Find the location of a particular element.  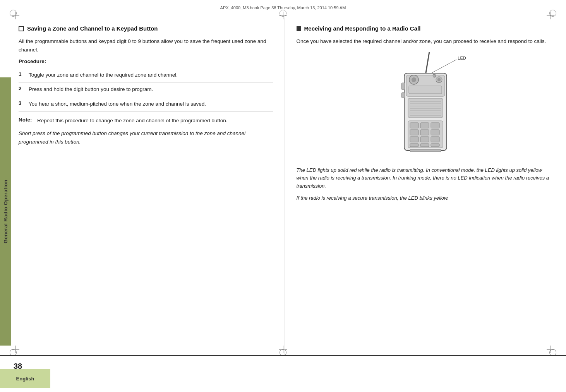

step-3: 3 You hear a short, medium-pitched tone … is located at coordinates (146, 104).